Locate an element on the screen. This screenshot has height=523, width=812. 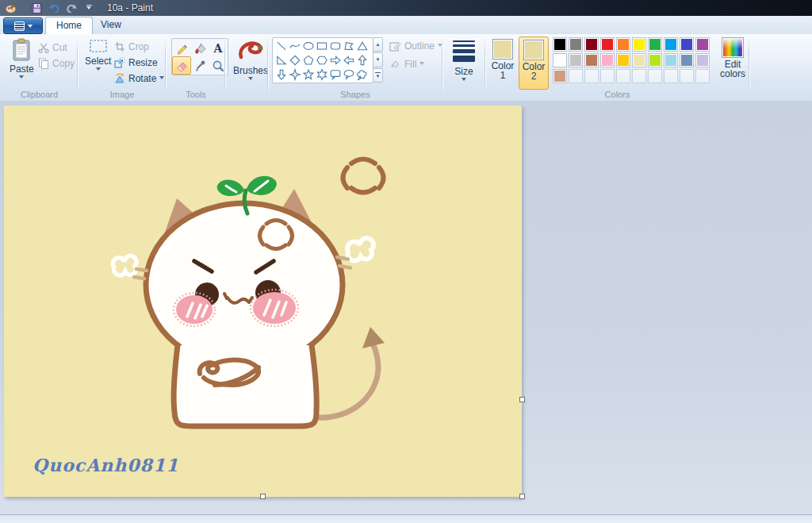
shape-arrow-left is located at coordinates (349, 60).